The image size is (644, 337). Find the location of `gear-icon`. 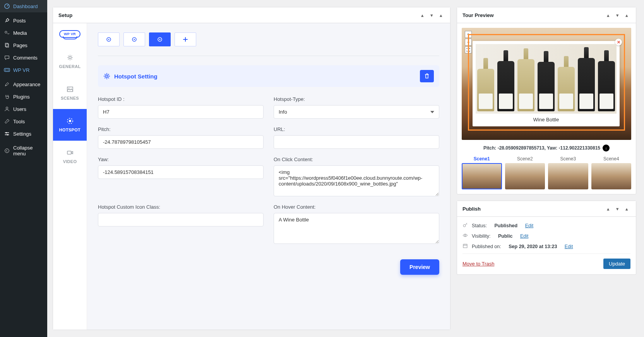

gear-icon is located at coordinates (107, 76).